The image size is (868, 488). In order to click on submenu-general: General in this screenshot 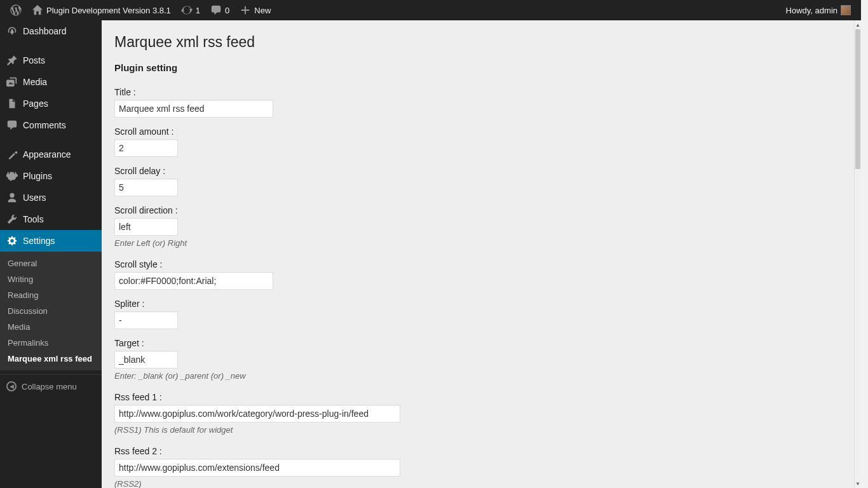, I will do `click(51, 263)`.